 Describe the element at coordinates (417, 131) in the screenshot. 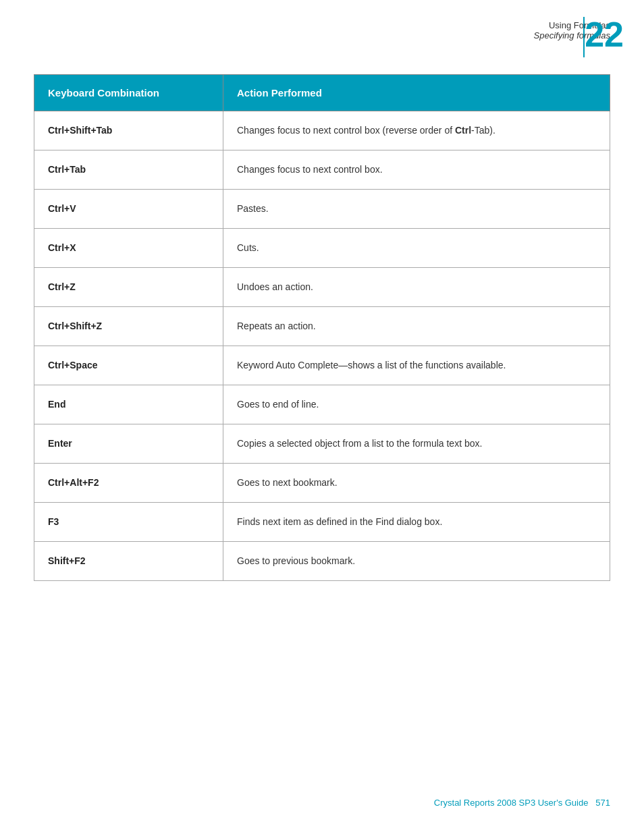

I see `keyboard-shortcut-action: Changes focus to next control box (rever…` at that location.